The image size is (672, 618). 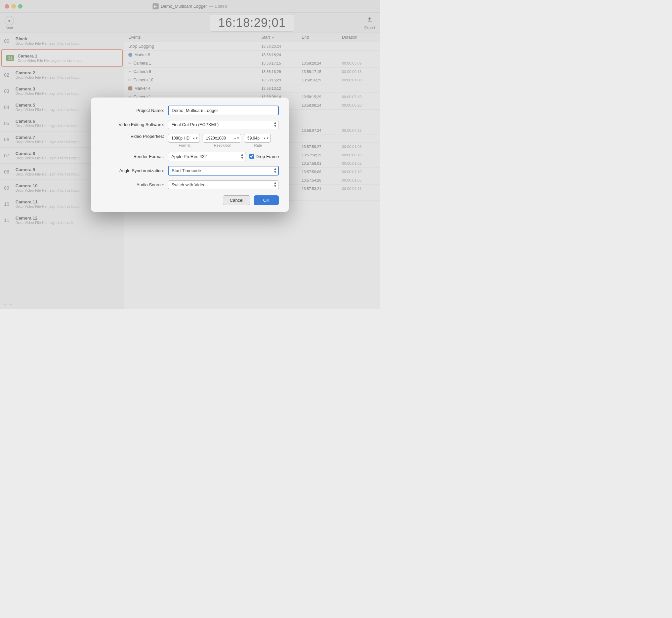 What do you see at coordinates (223, 185) in the screenshot?
I see `audio-source-control: Switch with Video ▲▼` at bounding box center [223, 185].